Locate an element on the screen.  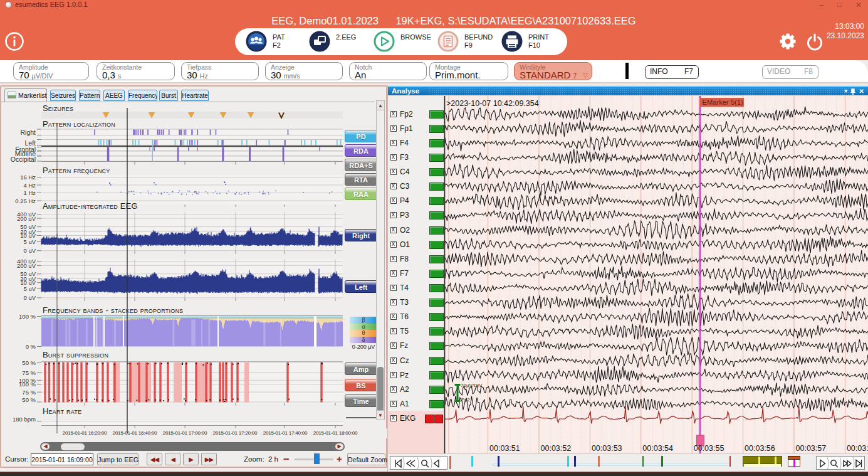
svg-text: 00:03:51 is located at coordinates (505, 448).